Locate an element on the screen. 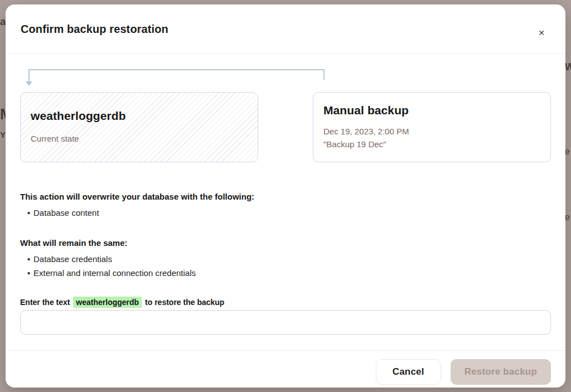 The width and height of the screenshot is (571, 392). current-state-card: weatherloggerdb Current state is located at coordinates (139, 127).